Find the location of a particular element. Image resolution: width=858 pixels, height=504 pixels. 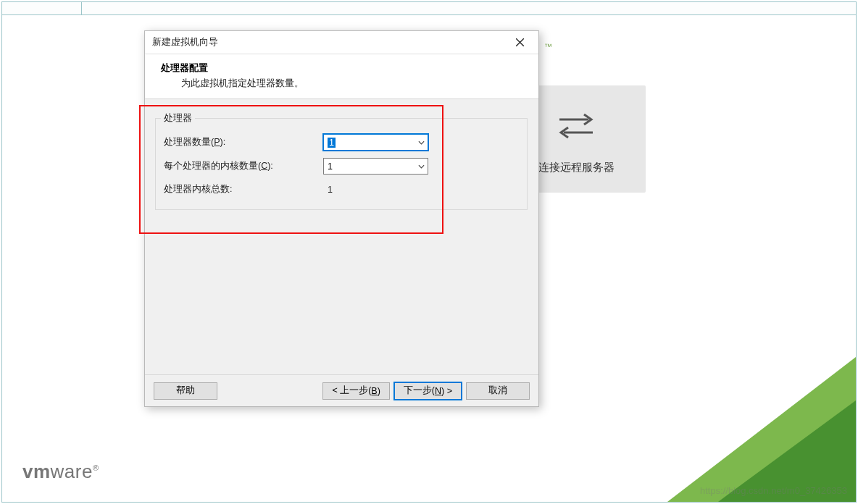

dialog-title: 新建虚拟机向导 is located at coordinates (186, 42).